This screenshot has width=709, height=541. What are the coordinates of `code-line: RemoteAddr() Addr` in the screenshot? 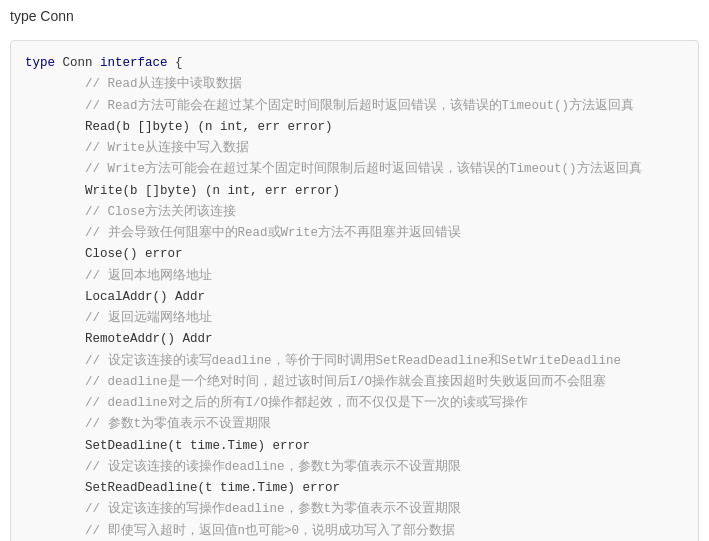 It's located at (354, 340).